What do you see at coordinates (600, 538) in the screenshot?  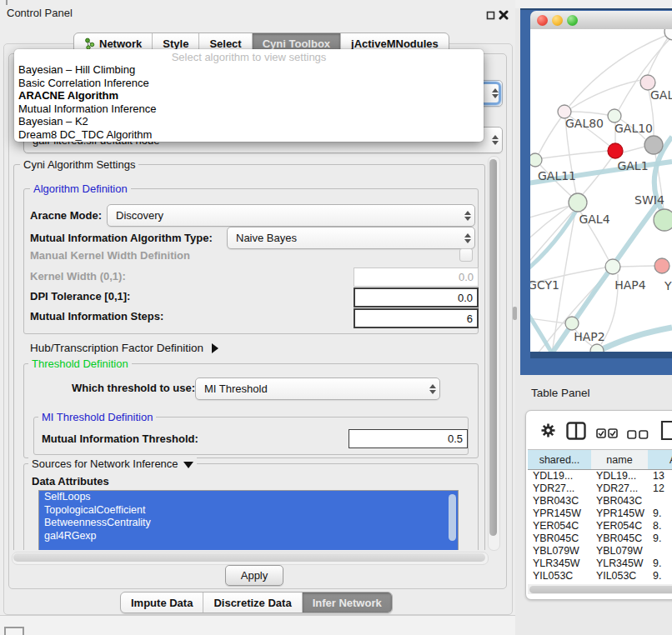 I see `table-row: YBR045CYBR045C9.` at bounding box center [600, 538].